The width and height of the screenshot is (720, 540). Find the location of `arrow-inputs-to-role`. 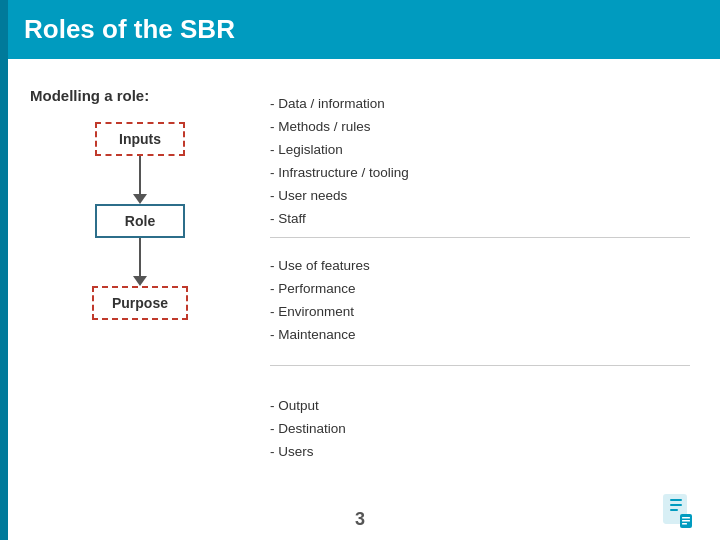

arrow-inputs-to-role is located at coordinates (140, 180).